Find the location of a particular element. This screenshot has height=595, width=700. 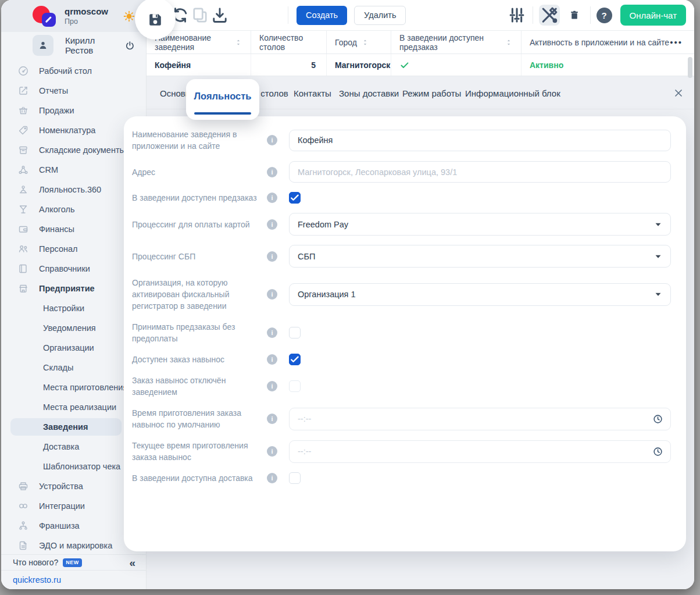

account-plan: Про is located at coordinates (86, 22).